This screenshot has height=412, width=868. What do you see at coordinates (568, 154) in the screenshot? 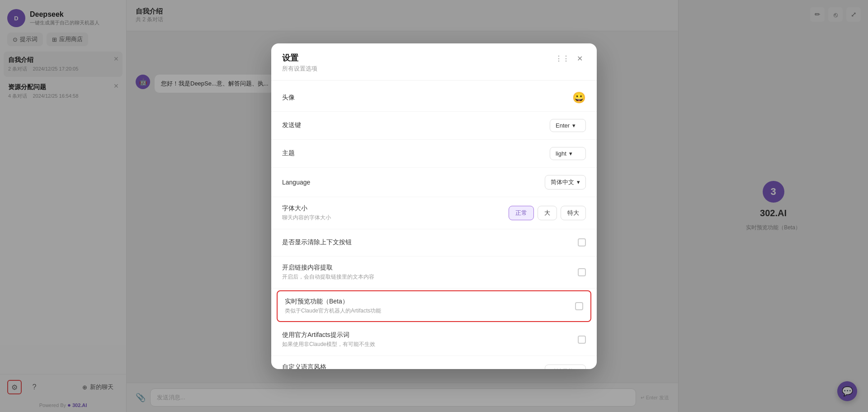
I see `theme-right: light ▾` at bounding box center [568, 154].